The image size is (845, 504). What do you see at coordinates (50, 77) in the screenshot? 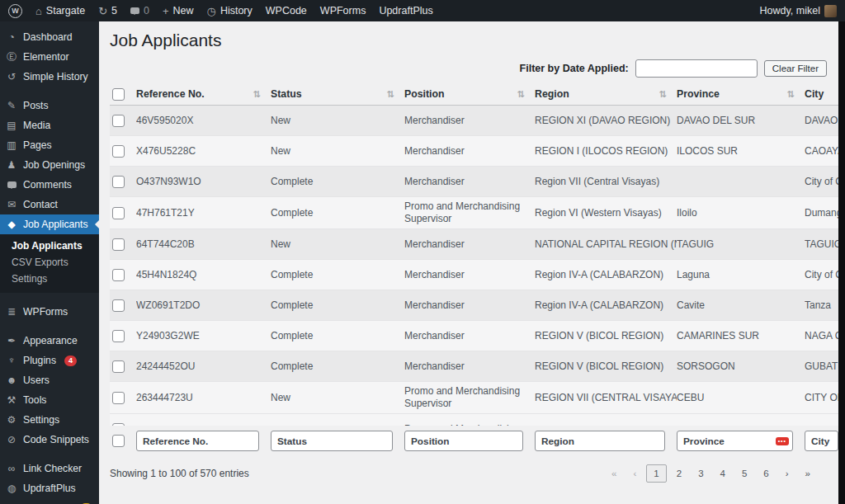
I see `sidebar-item-simple-history: ↺ Simple History` at bounding box center [50, 77].